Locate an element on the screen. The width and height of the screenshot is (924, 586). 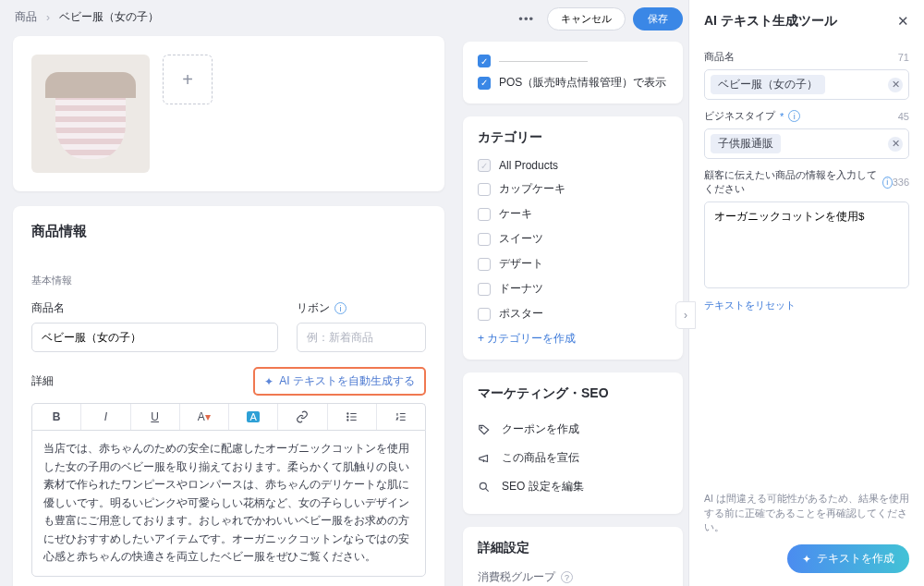
ai-info-counter: 336 is located at coordinates (901, 182).